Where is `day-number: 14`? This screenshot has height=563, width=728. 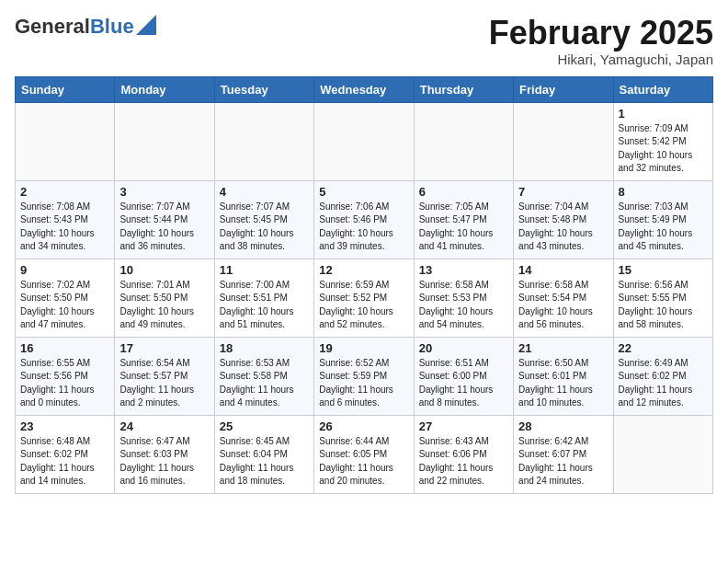
day-number: 14 is located at coordinates (563, 270).